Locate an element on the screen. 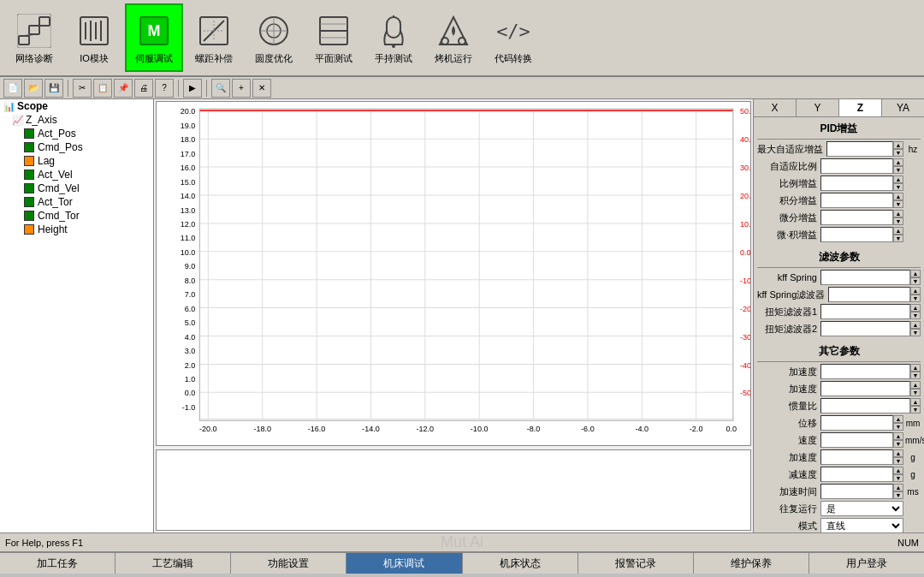 This screenshot has width=924, height=577. motion-spin-down-1: ▼ is located at coordinates (898, 443).